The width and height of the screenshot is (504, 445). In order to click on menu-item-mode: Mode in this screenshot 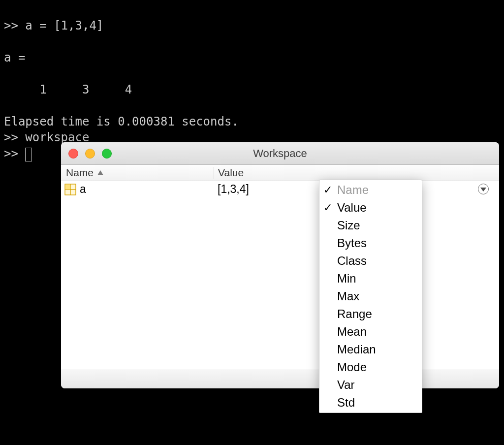, I will do `click(371, 367)`.